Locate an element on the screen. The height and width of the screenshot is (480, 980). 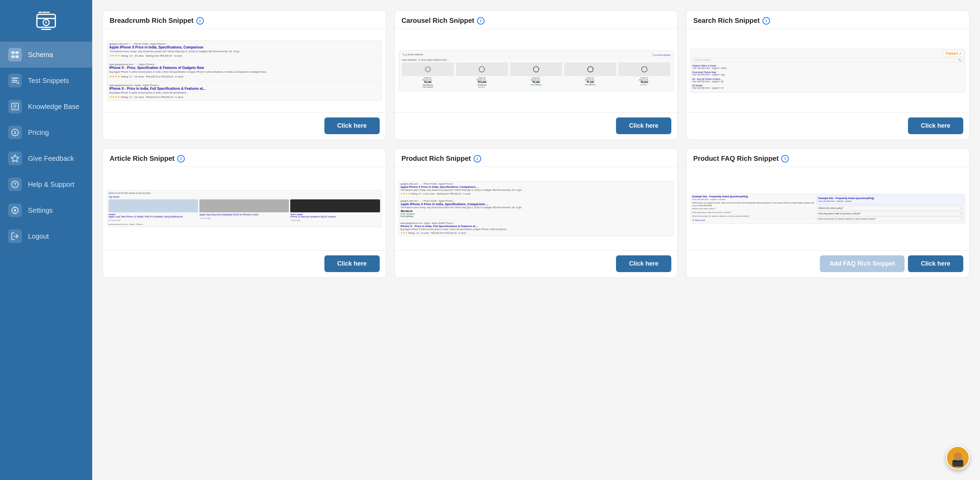
floating-avatar is located at coordinates (958, 458).